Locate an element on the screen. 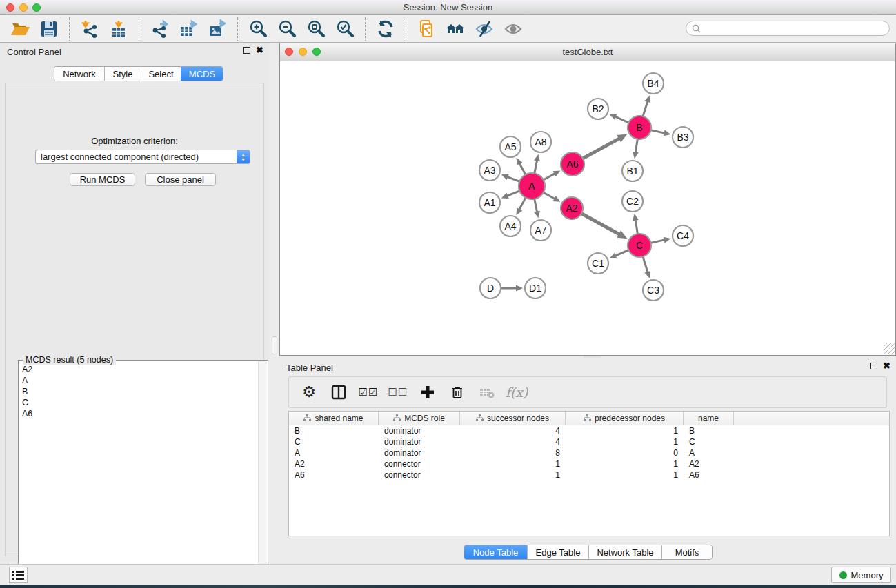 This screenshot has width=896, height=588. node-label-B: B is located at coordinates (639, 128).